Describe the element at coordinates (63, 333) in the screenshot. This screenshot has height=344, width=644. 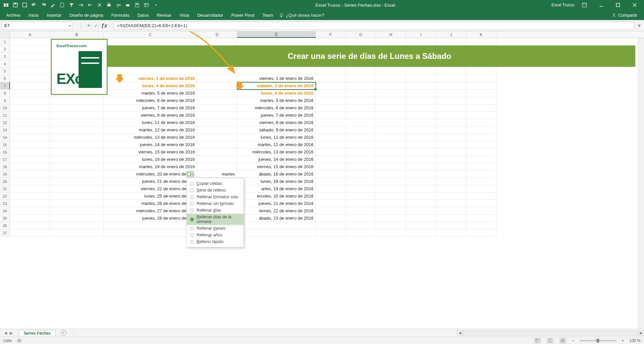
I see `add-sheet-button: +` at that location.